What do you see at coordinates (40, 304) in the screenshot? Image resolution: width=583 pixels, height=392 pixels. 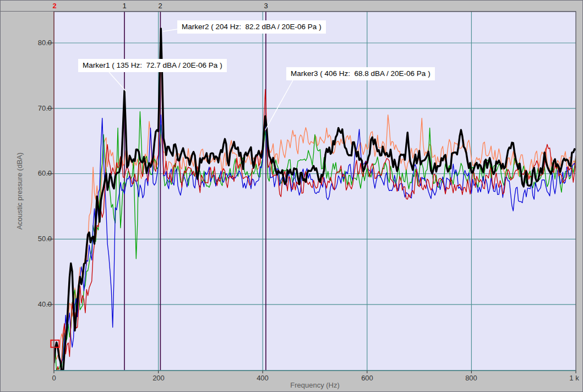 I see `y-tick-label: 40.0` at bounding box center [40, 304].